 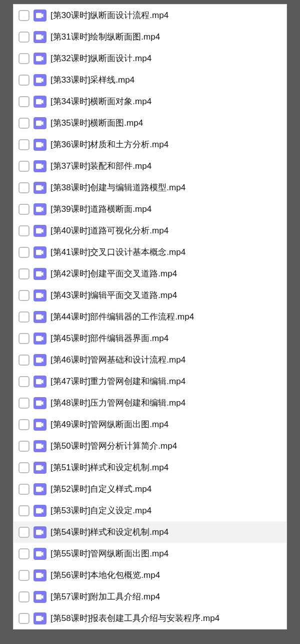 What do you see at coordinates (150, 295) in the screenshot?
I see `file-row: [第43课时]编辑平面交叉道路.mp4` at bounding box center [150, 295].